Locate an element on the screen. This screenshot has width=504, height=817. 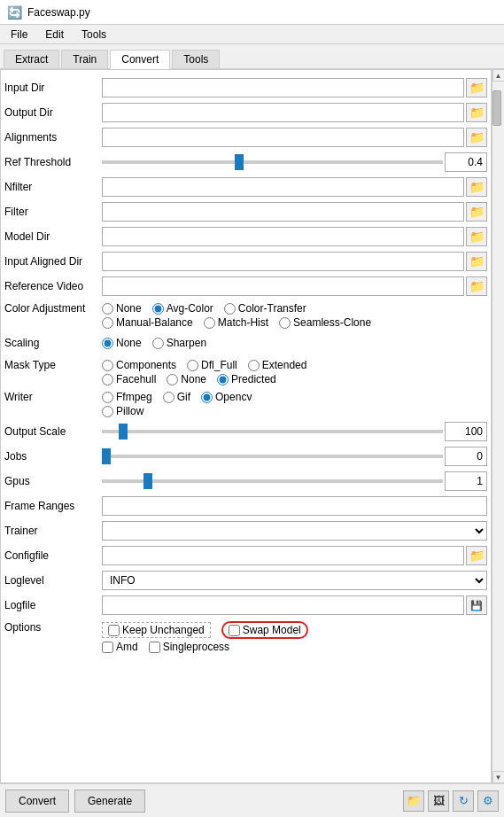
mask-predicted-label: Predicted is located at coordinates (246, 379).